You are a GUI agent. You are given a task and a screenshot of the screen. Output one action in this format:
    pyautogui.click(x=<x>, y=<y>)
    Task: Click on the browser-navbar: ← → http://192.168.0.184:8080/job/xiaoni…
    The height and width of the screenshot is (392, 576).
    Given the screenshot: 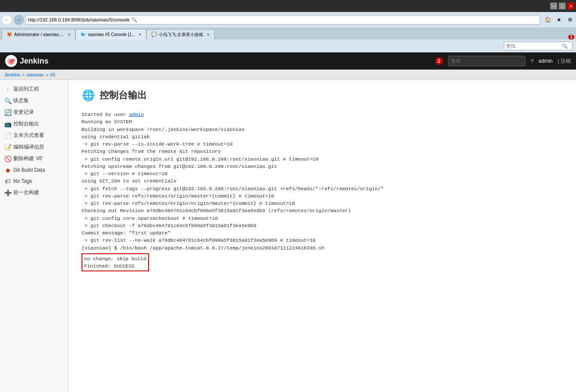 What is the action you would take?
    pyautogui.click(x=288, y=20)
    